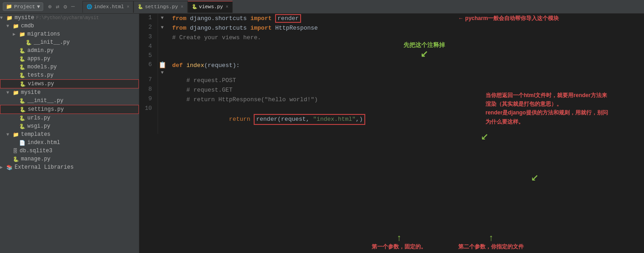  I want to click on file-label: settings.py, so click(46, 109).